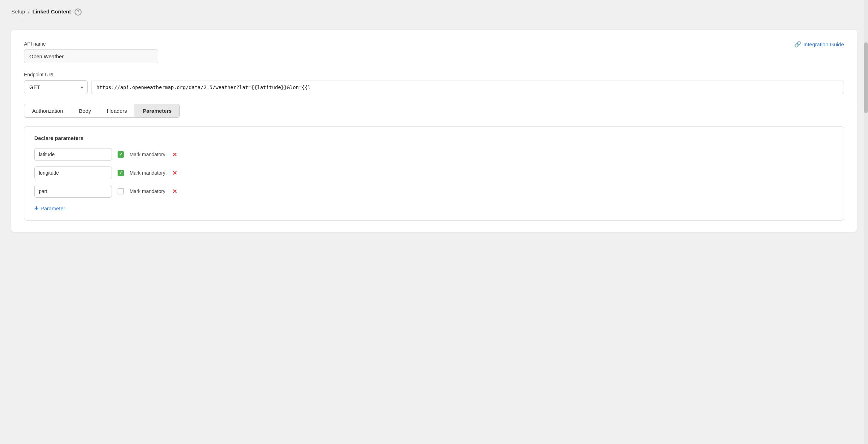 This screenshot has width=868, height=444. What do you see at coordinates (434, 111) in the screenshot?
I see `tabs-row: Authorization Body Headers Parameters` at bounding box center [434, 111].